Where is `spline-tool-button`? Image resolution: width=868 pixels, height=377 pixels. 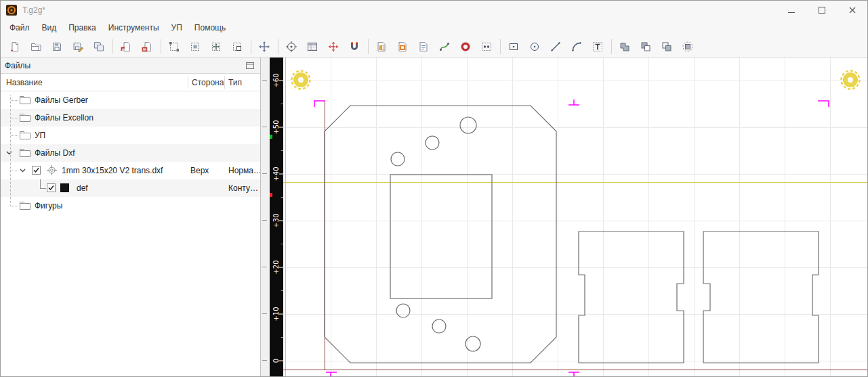 spline-tool-button is located at coordinates (445, 47).